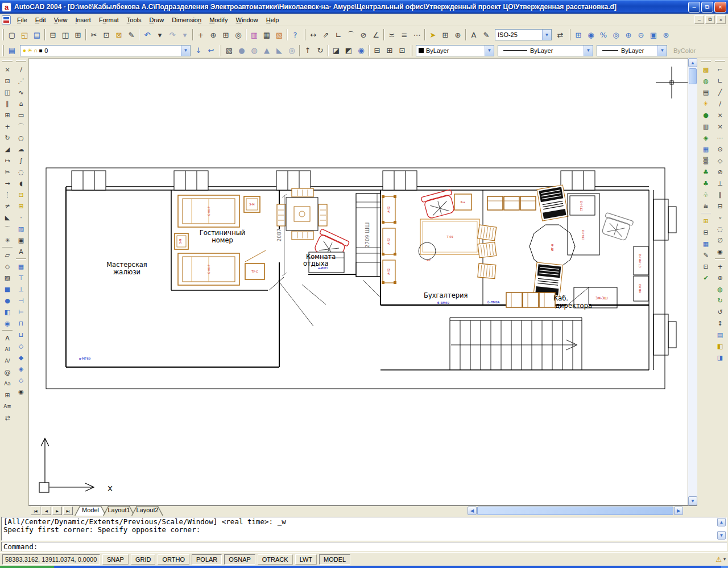 This screenshot has width=728, height=568. What do you see at coordinates (21, 380) in the screenshot?
I see `view-nw-isometric-button: ◇` at bounding box center [21, 380].